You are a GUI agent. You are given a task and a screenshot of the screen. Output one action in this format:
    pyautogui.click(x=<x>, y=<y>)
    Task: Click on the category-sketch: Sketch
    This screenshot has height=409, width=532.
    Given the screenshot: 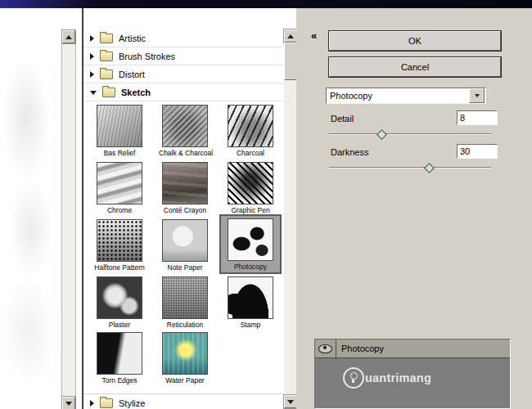 What is the action you would take?
    pyautogui.click(x=183, y=92)
    